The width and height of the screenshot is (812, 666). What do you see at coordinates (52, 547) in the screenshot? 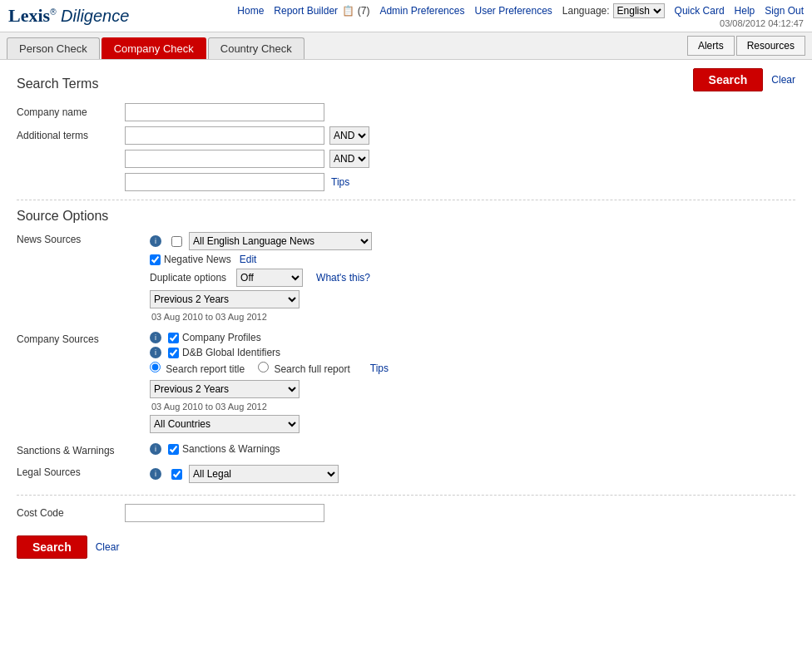
I see `search-button-bottom: Search` at bounding box center [52, 547].